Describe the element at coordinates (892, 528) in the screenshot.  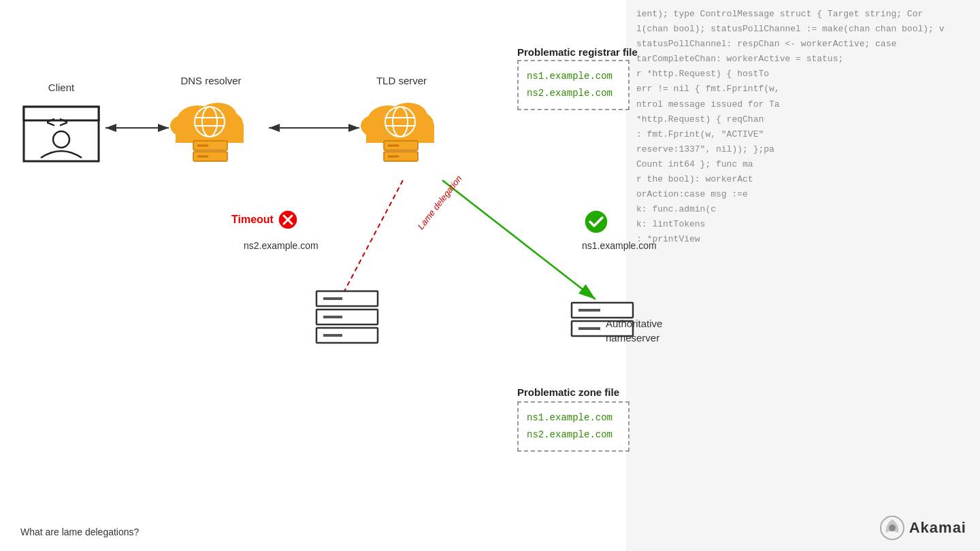
I see `akamai-logo-icon` at that location.